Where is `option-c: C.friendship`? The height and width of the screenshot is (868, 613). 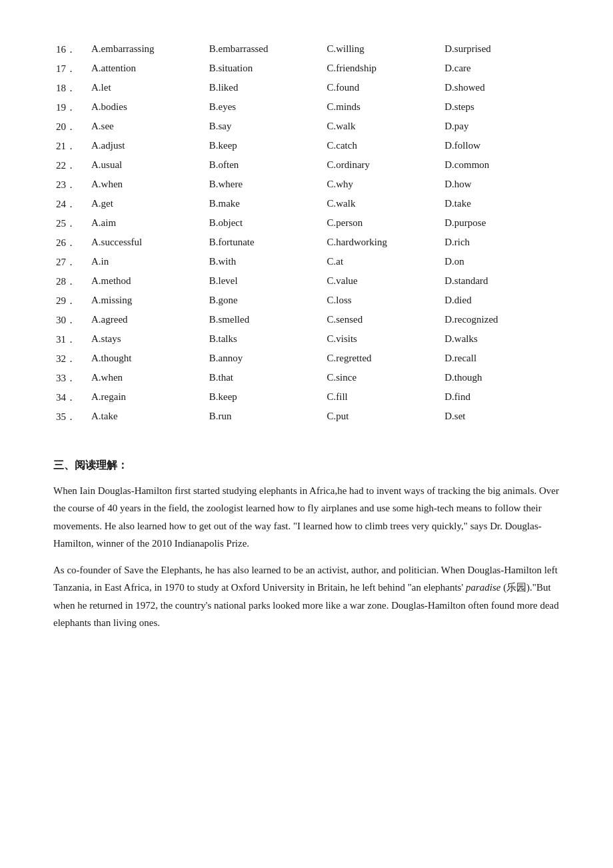
option-c: C.friendship is located at coordinates (382, 69).